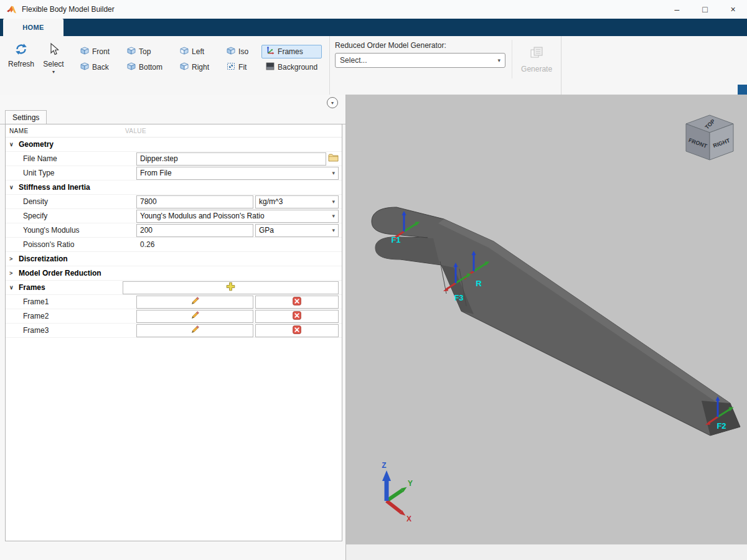  What do you see at coordinates (238, 217) in the screenshot?
I see `specify-dropdown: Young's Modulus and Poisson's Ratio ▾` at bounding box center [238, 217].